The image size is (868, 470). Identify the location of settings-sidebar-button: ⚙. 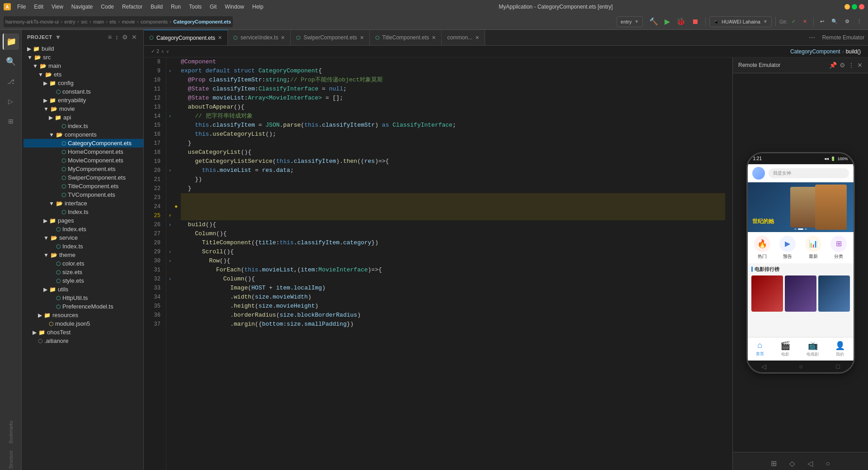
(125, 37).